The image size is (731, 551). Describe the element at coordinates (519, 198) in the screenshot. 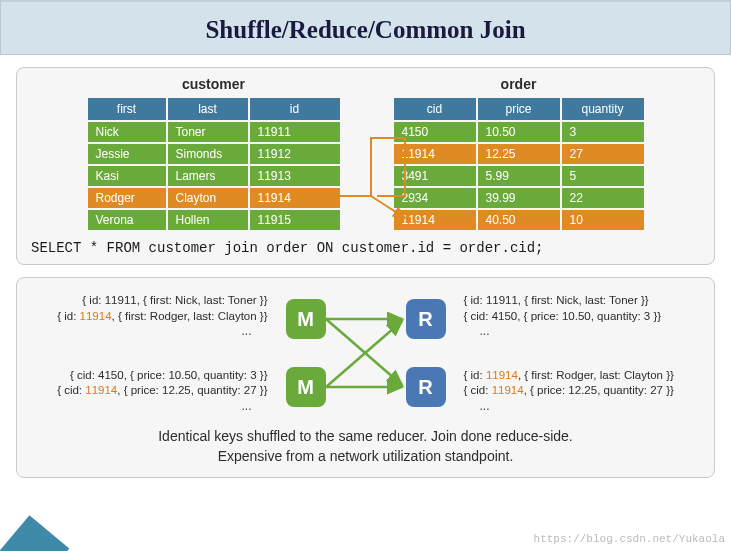

I see `cell: 39.99` at that location.